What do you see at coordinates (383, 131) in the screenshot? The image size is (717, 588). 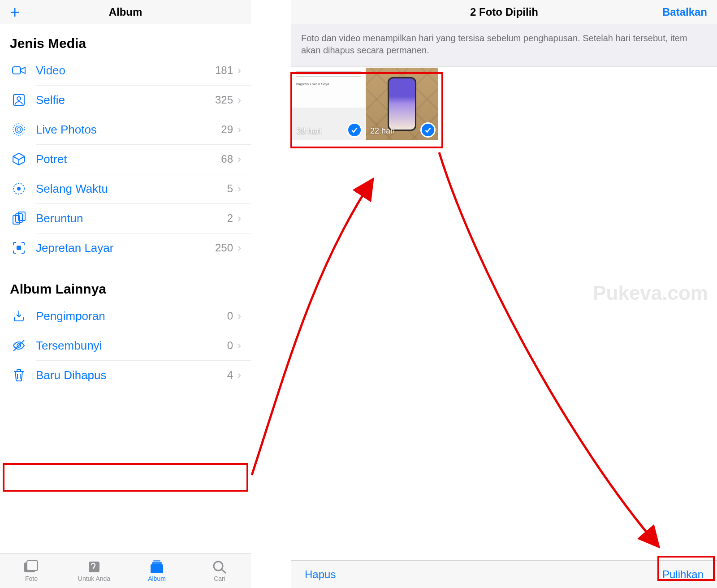 I see `days-remaining-label: 22 hari` at bounding box center [383, 131].